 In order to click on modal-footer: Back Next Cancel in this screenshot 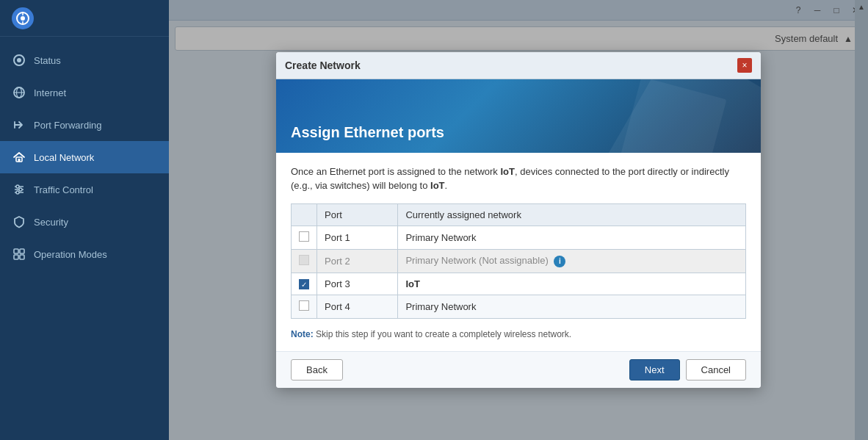, I will do `click(518, 369)`.